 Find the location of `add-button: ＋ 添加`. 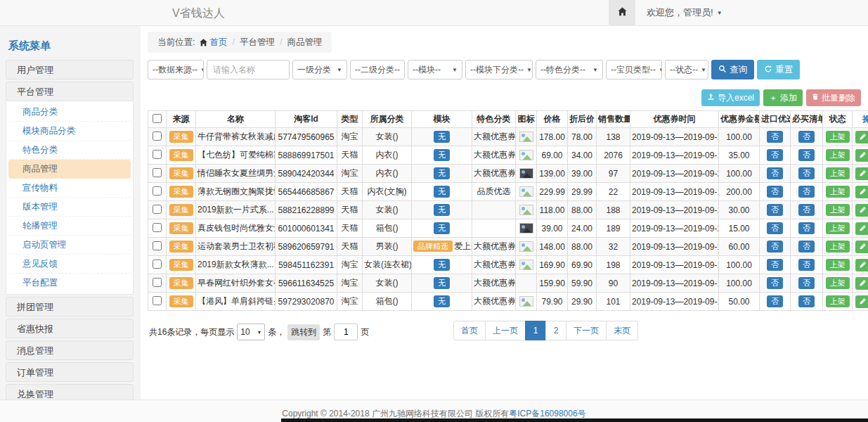

add-button: ＋ 添加 is located at coordinates (783, 98).